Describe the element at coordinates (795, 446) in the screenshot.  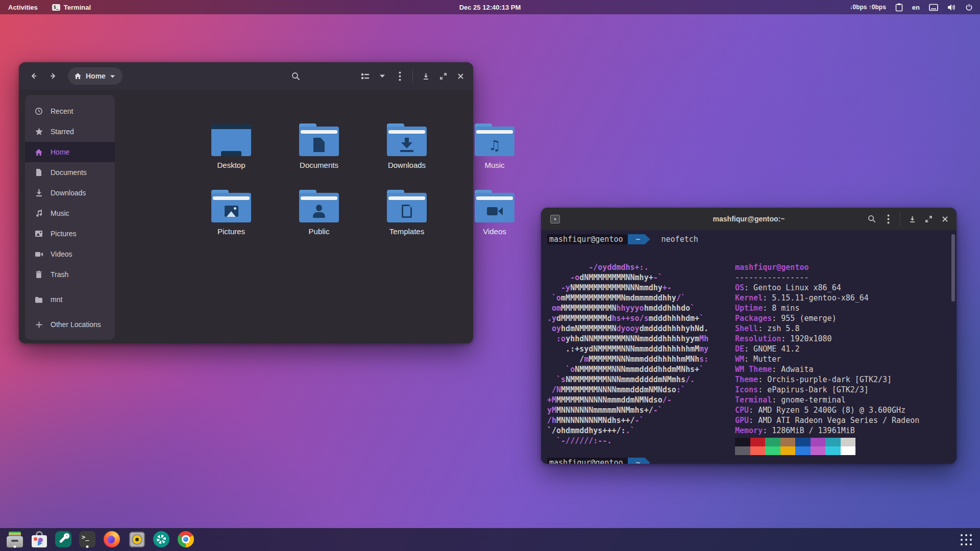
I see `terminal-color-palette` at that location.